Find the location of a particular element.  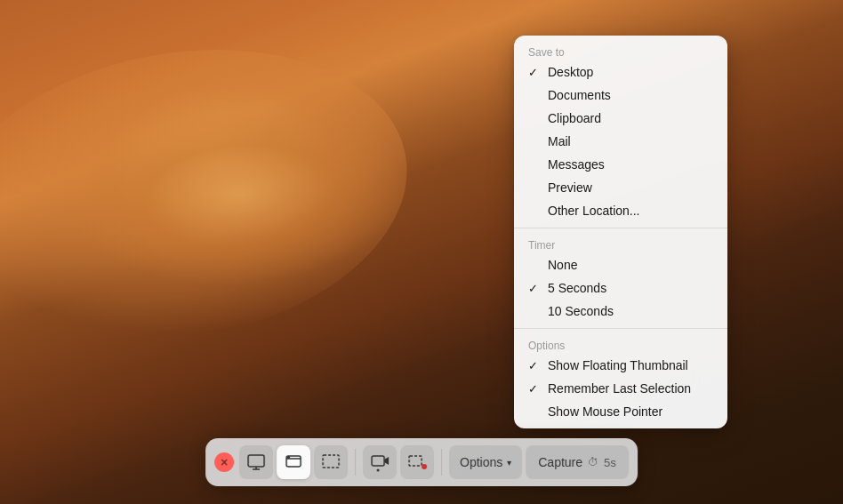

record-screen-icon is located at coordinates (380, 462).